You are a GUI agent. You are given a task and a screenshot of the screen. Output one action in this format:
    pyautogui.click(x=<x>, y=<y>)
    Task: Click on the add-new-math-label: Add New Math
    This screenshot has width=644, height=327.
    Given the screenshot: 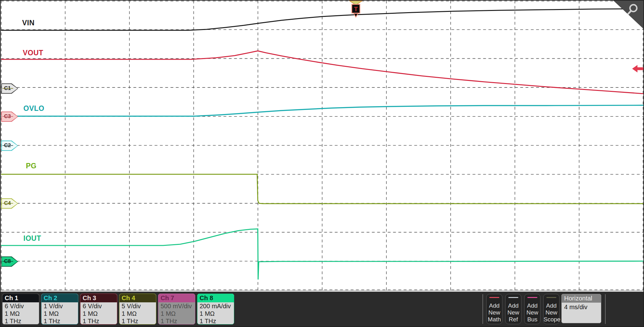 What is the action you would take?
    pyautogui.click(x=494, y=312)
    